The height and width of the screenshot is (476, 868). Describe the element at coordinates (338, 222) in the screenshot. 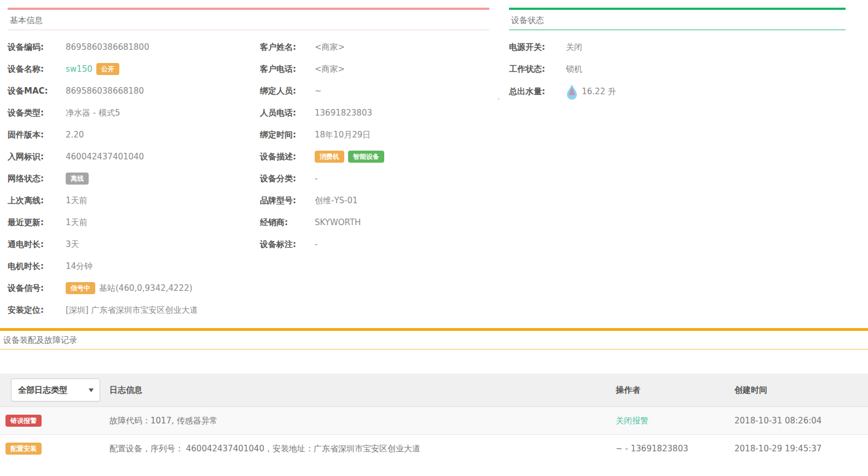

I see `field-value-text: SKYWORTH` at that location.